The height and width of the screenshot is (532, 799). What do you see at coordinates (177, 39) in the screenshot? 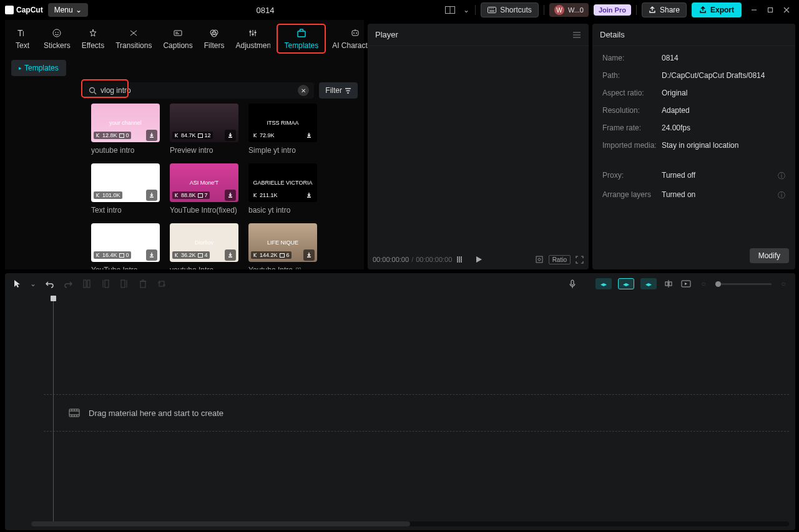
I see `tab-captions: Captions` at bounding box center [177, 39].